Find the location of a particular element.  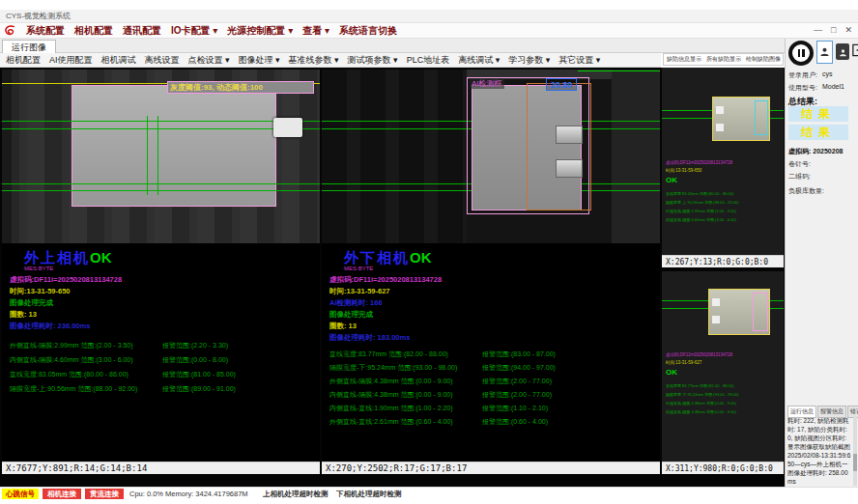

measurement-alarm: 报警范围:(1.10 - 2.10) is located at coordinates (515, 408).